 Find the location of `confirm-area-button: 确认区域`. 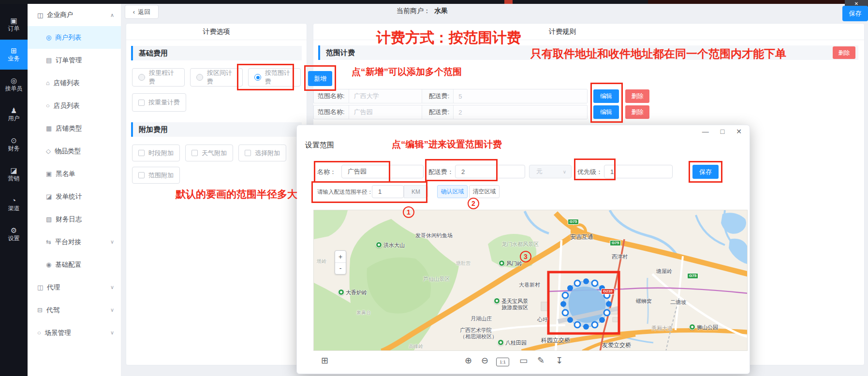

confirm-area-button: 确认区域 is located at coordinates (453, 191).